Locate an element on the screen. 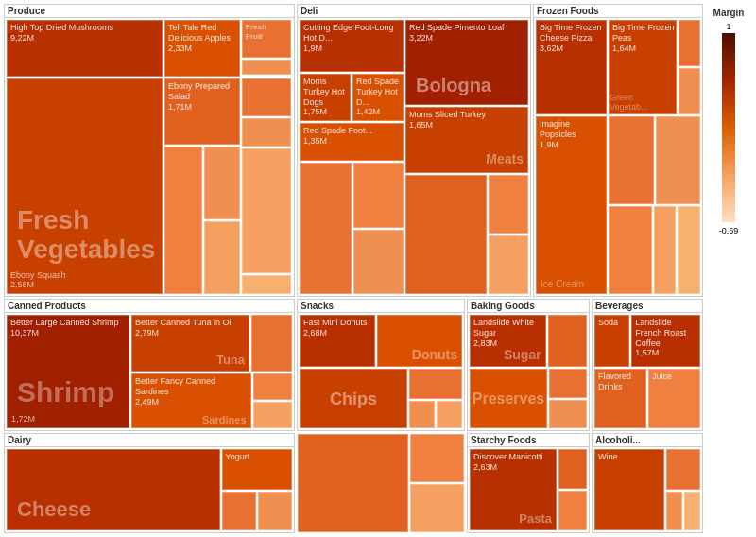 The image size is (756, 537). cell-apples: Tell Tale Red Delicious Apples2,33M is located at coordinates (202, 48).